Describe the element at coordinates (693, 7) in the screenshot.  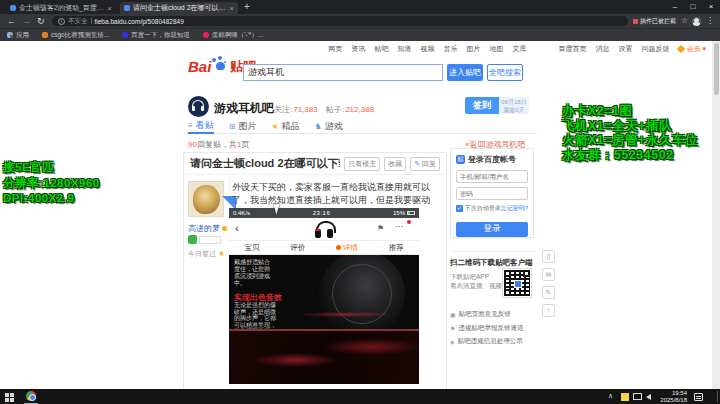
I see `window-controls: – □ ×` at that location.